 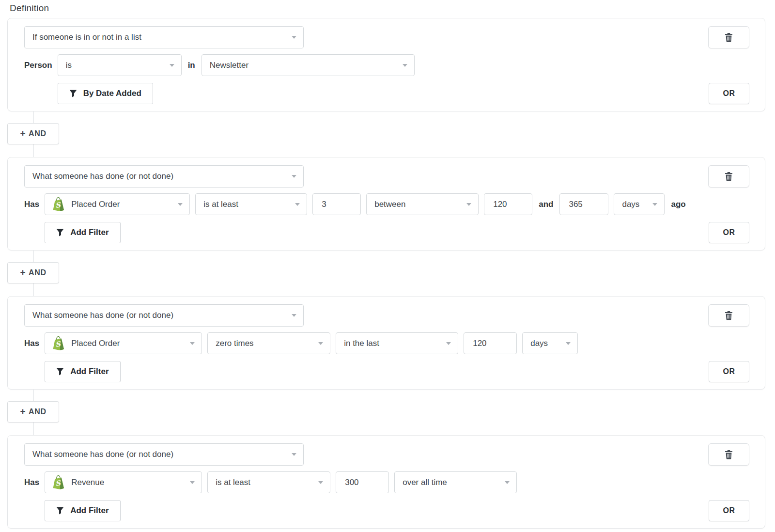 I want to click on filter-button-label: By Date Added, so click(x=112, y=94).